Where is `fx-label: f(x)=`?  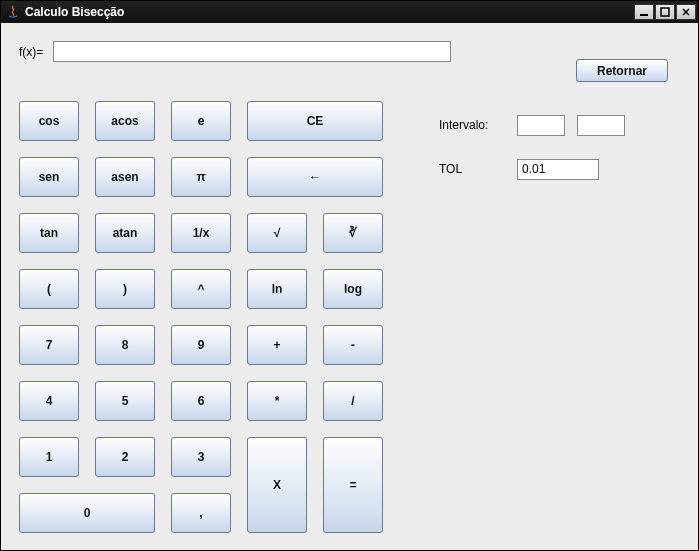
fx-label: f(x)= is located at coordinates (36, 52).